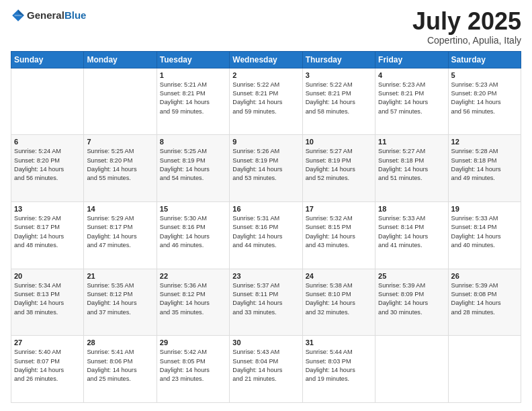 The width and height of the screenshot is (532, 411). What do you see at coordinates (411, 300) in the screenshot?
I see `day-info: Sunrise: 5:39 AM Sunset: 8:09 PM Dayligh…` at bounding box center [411, 300].